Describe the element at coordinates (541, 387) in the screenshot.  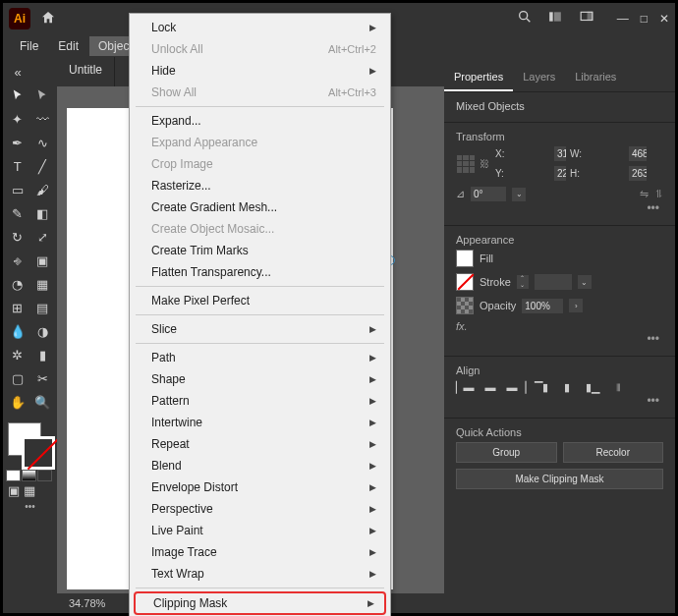
I see `align-top-icon: ▔▮` at that location.